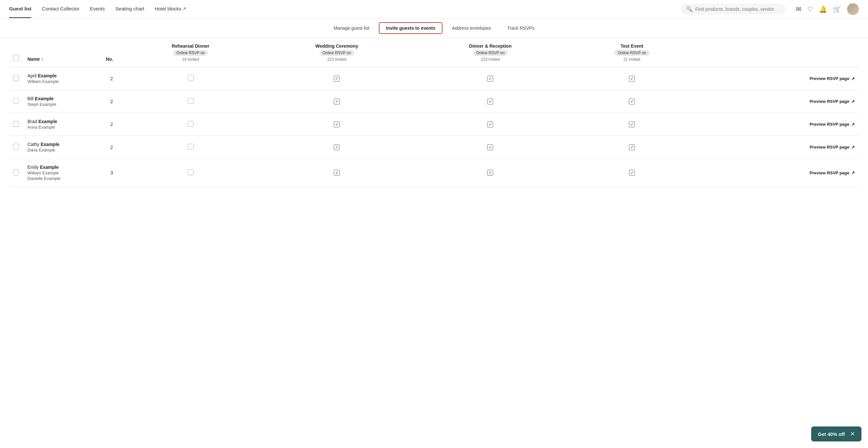  I want to click on ceremony-invited: 223 invited, so click(337, 59).